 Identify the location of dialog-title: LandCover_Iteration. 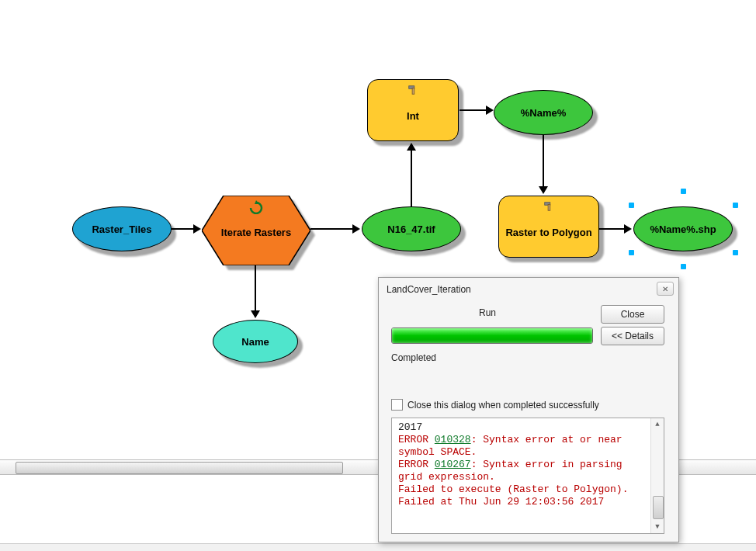
(428, 289).